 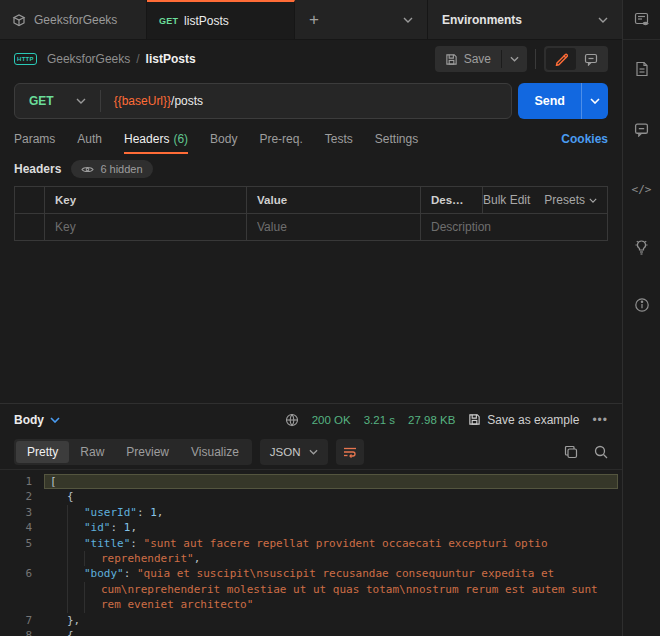 What do you see at coordinates (156, 139) in the screenshot?
I see `tab-headers: Headers (6)` at bounding box center [156, 139].